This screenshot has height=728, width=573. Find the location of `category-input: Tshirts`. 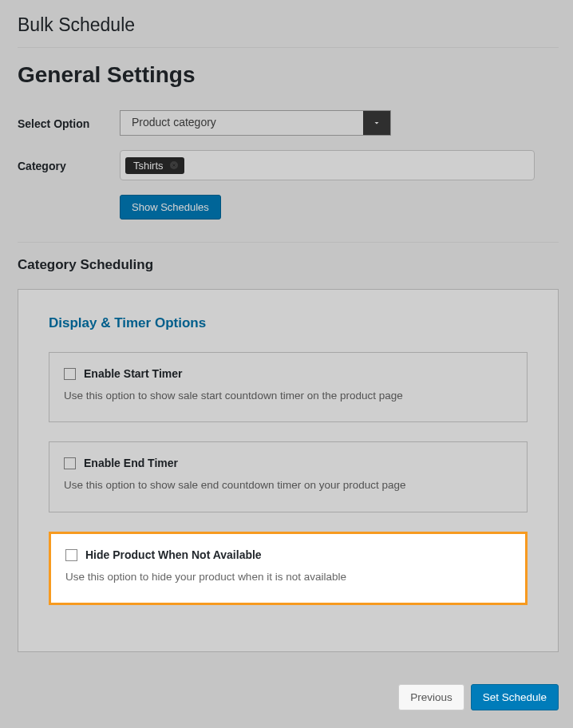

category-input: Tshirts is located at coordinates (327, 165).